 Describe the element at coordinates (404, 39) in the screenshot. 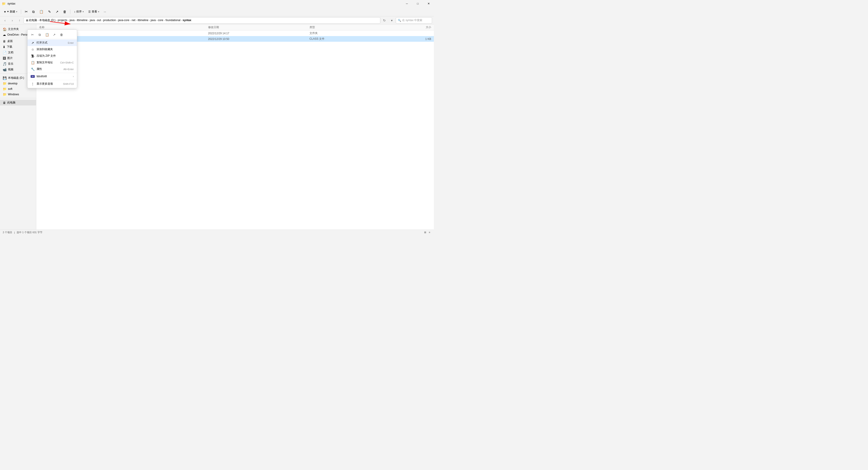

I see `file-size-comments: 1 KB` at that location.